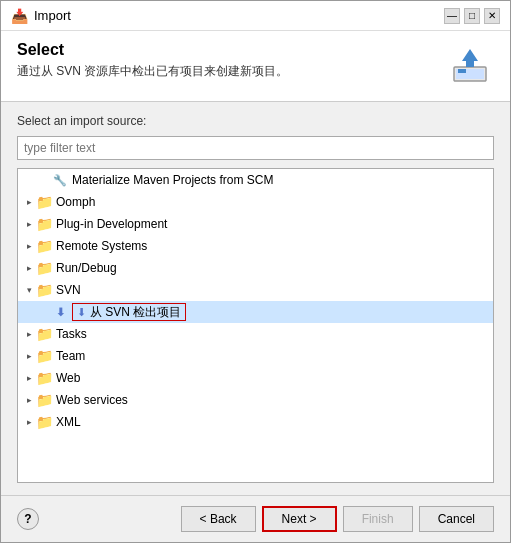  Describe the element at coordinates (256, 202) in the screenshot. I see `tree-item-oomph: ▸📁Oomph` at that location.